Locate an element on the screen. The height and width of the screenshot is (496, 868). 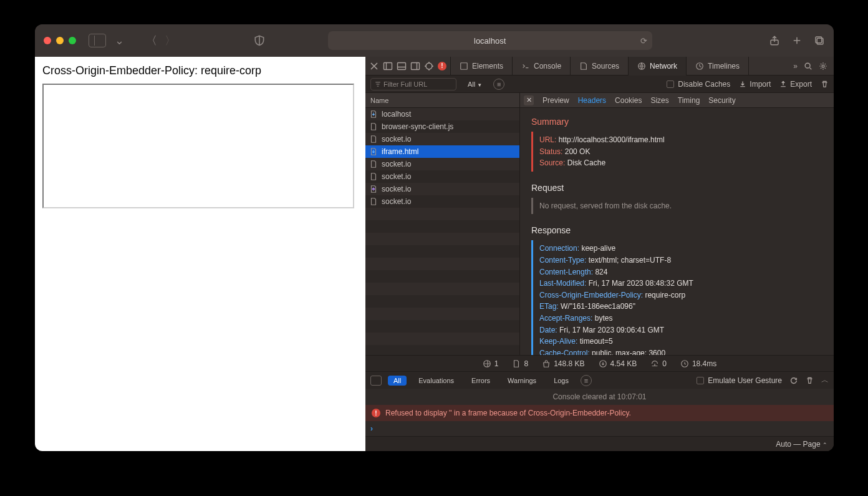
tab-sources: Sources is located at coordinates (600, 66).